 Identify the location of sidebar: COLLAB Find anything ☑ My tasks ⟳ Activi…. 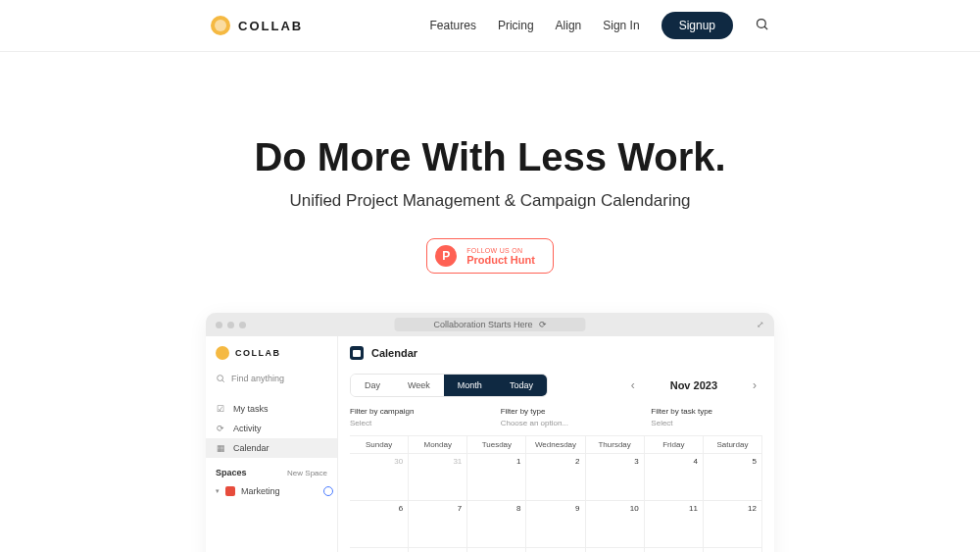
(272, 444).